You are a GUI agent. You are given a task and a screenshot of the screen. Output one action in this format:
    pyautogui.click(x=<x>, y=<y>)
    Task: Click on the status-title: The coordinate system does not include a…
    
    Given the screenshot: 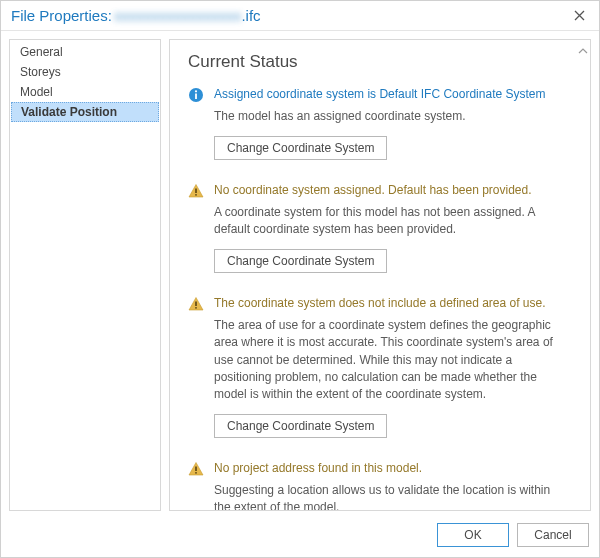 What is the action you would take?
    pyautogui.click(x=392, y=303)
    